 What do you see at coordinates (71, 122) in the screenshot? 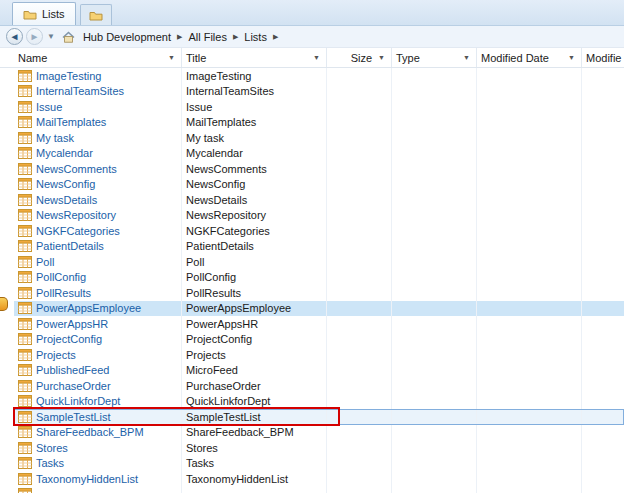
I see `row-name: MailTemplates` at bounding box center [71, 122].